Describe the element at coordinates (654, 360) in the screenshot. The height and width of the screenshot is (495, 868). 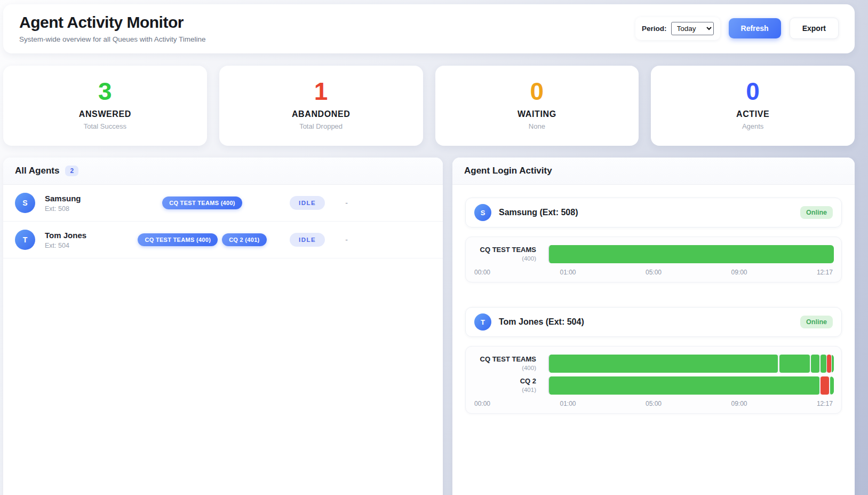
I see `agent-activity-section: TTom Jones (Ext: 504)OnlineCQ TEST TEAMS…` at that location.